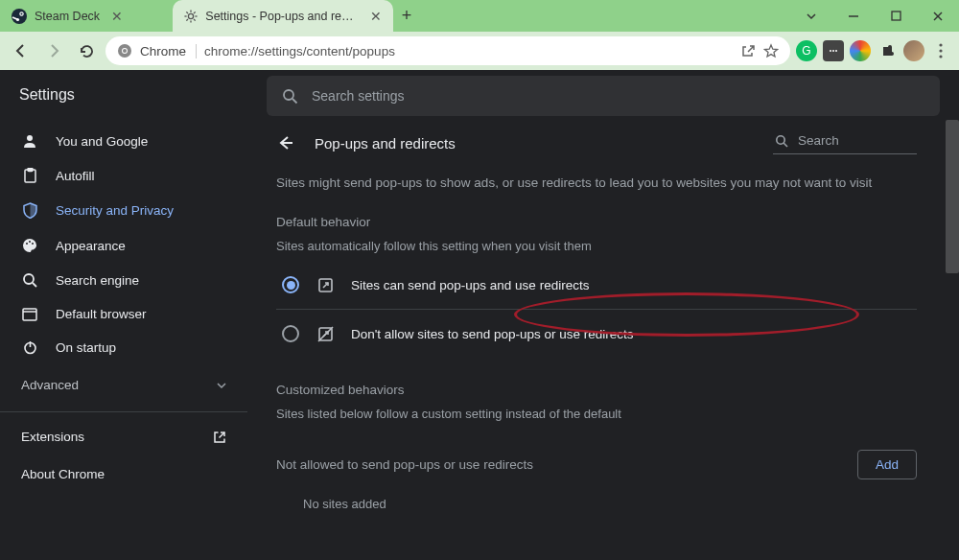 Image resolution: width=959 pixels, height=560 pixels. What do you see at coordinates (407, 15) in the screenshot?
I see `new-tab-button: +` at bounding box center [407, 15].